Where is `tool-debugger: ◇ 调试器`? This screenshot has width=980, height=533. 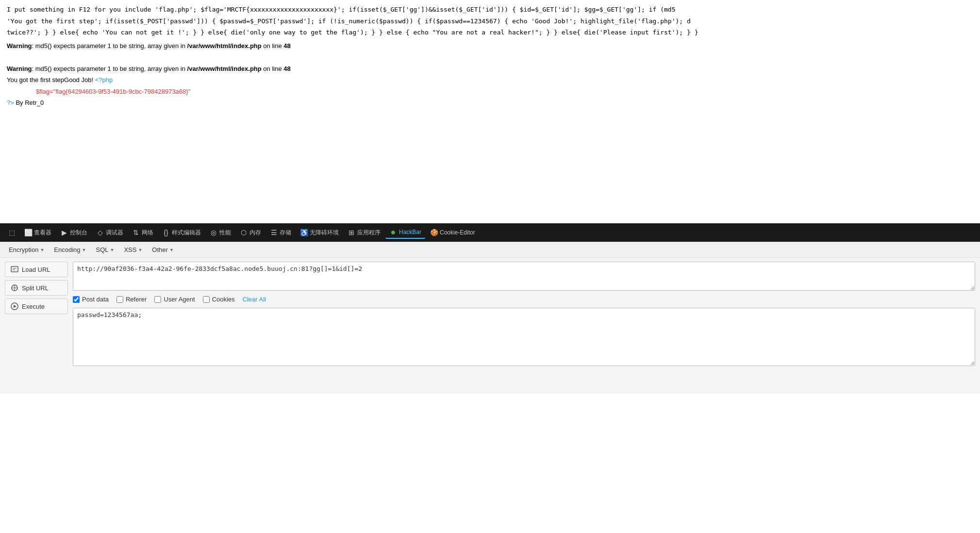 tool-debugger: ◇ 调试器 is located at coordinates (110, 233).